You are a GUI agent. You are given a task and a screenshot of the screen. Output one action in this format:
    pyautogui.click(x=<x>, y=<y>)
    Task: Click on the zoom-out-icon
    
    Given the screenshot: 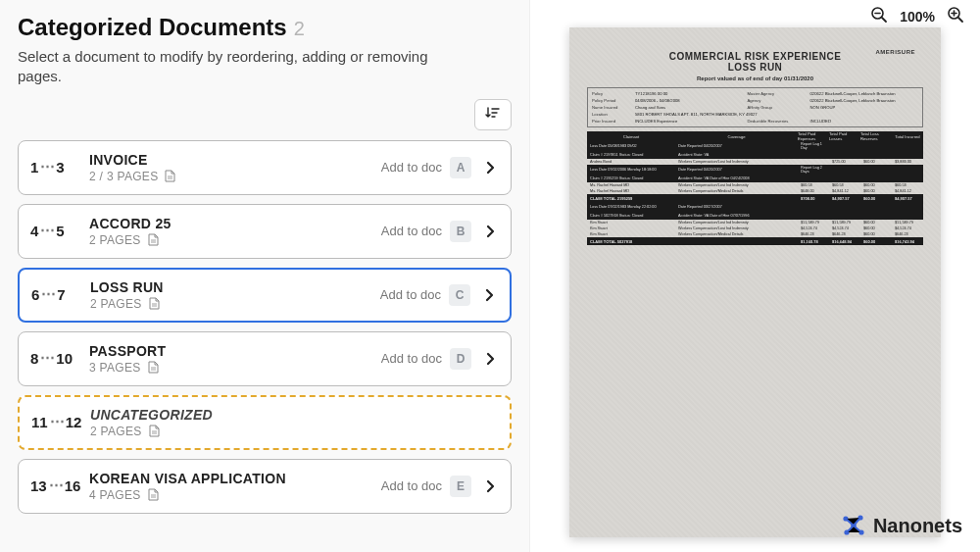 What is the action you would take?
    pyautogui.click(x=879, y=17)
    